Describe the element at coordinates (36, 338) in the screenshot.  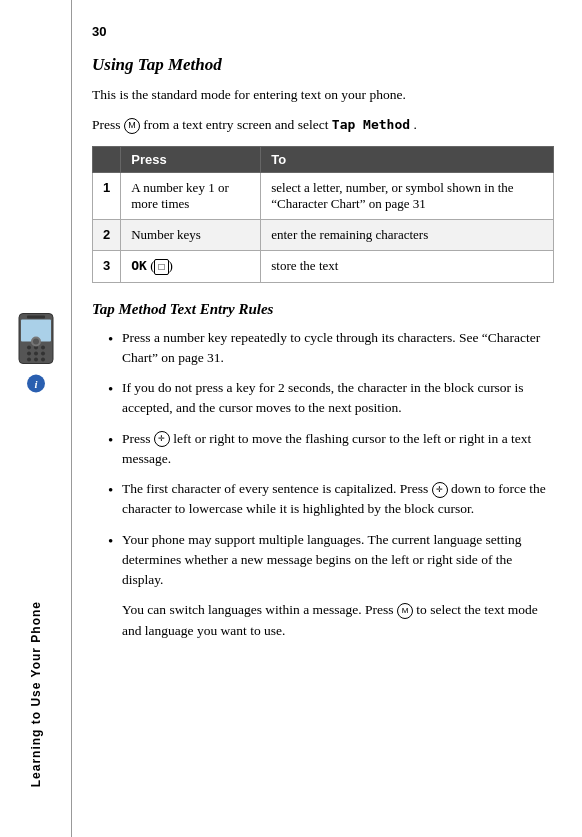
I see `phone-icon` at that location.